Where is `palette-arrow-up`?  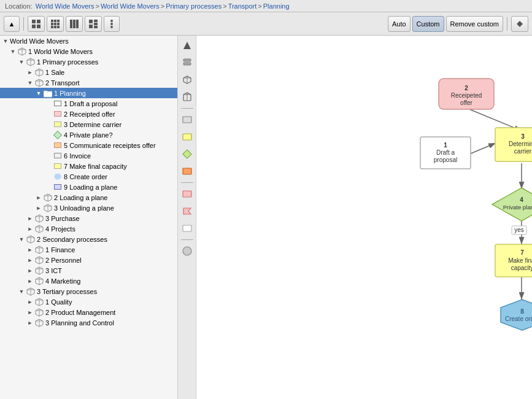 palette-arrow-up is located at coordinates (187, 45).